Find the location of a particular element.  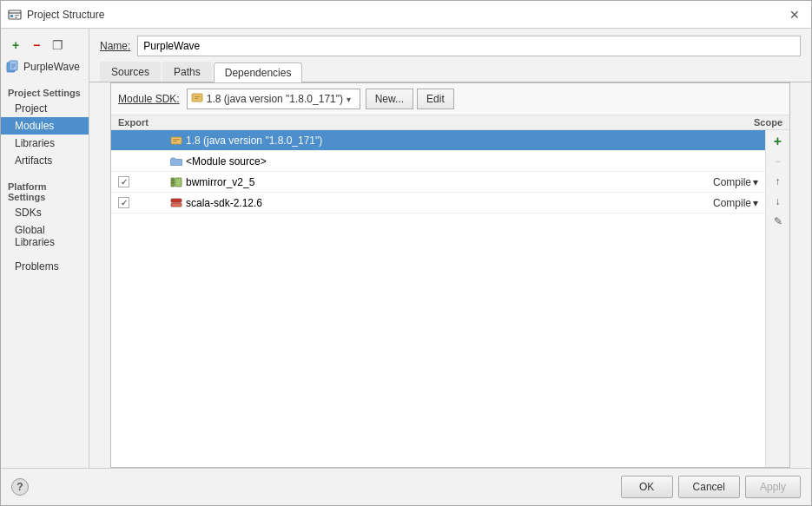

dep-row-scala-sdk: scala-sdk-2.12.6 Compile ▾ is located at coordinates (438, 203).